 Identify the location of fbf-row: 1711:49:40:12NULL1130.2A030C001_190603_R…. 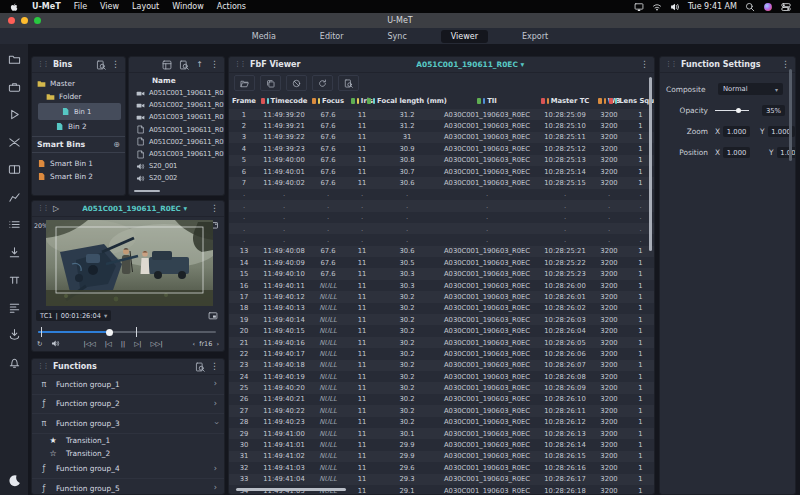
(442, 296).